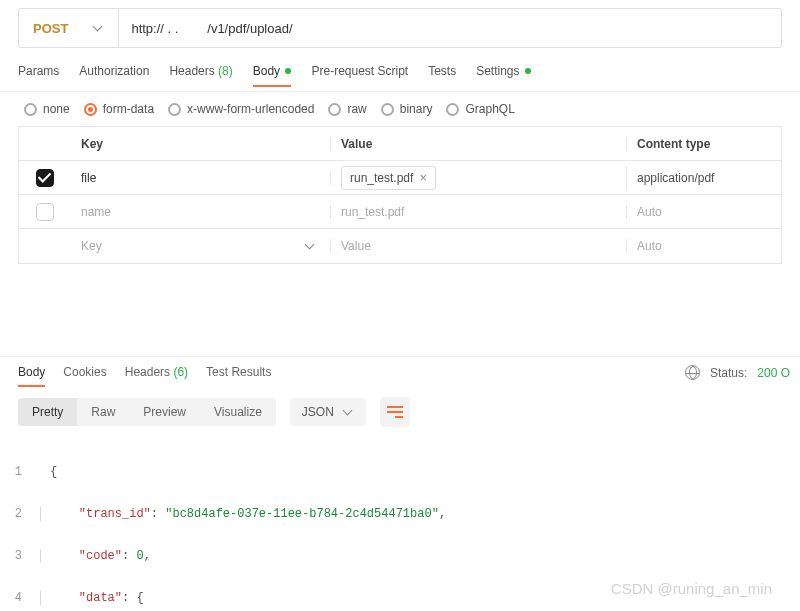  Describe the element at coordinates (479, 178) in the screenshot. I see `value-cell: run_test.pdf ×` at that location.